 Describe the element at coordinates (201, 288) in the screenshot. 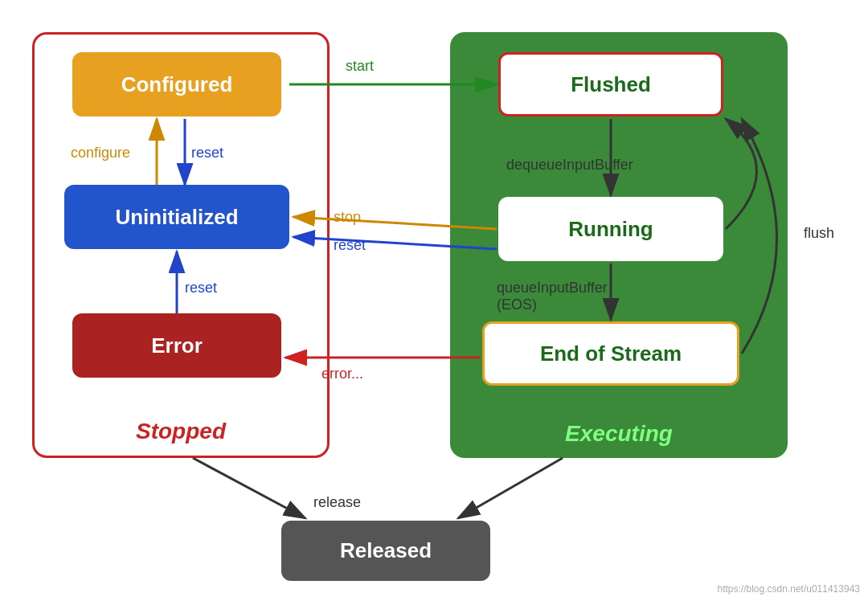

I see `reset-error-label: reset` at that location.